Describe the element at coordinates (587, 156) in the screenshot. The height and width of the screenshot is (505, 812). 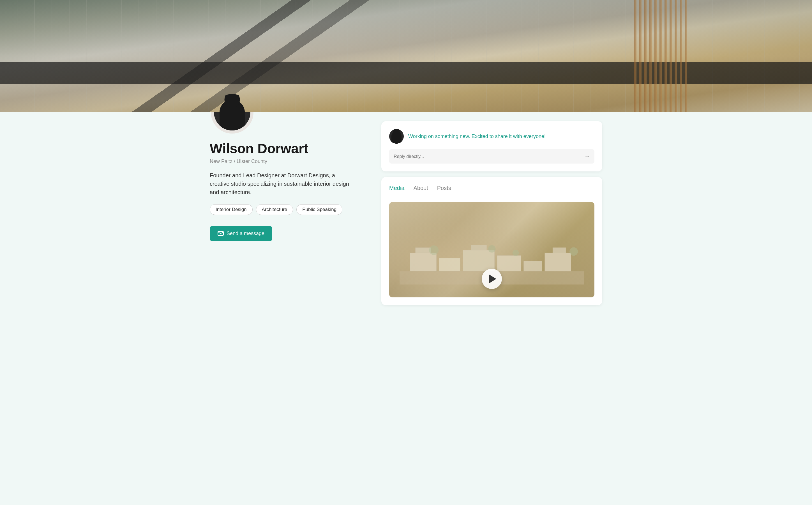
I see `reply-arrow-icon: →` at that location.